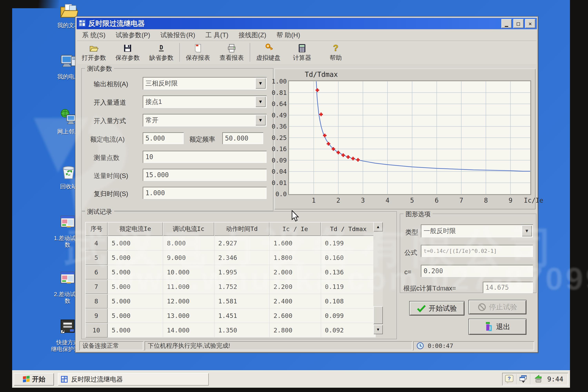  What do you see at coordinates (422, 308) in the screenshot?
I see `check-icon` at bounding box center [422, 308].